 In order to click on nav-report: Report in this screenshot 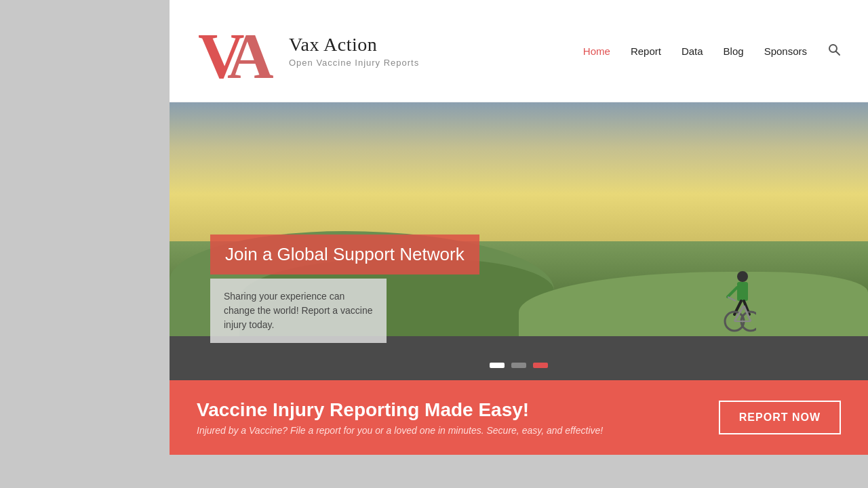, I will do `click(646, 52)`.